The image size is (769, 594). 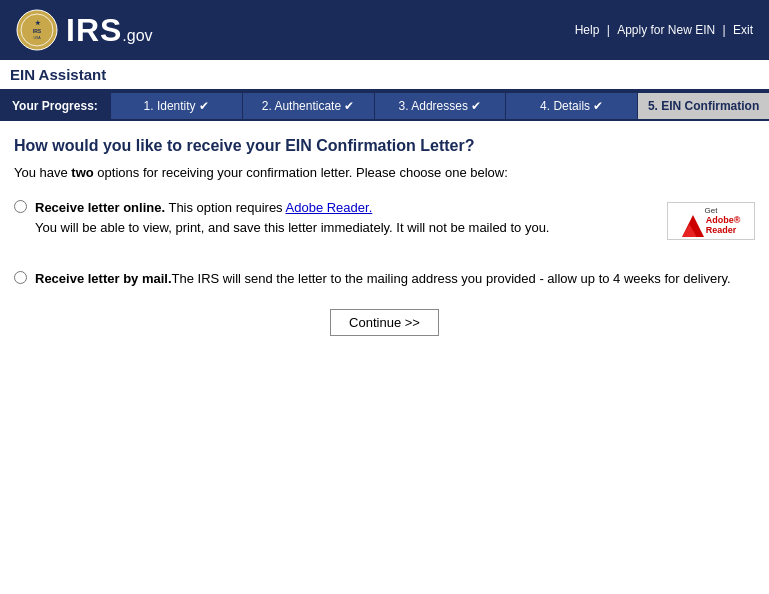 What do you see at coordinates (712, 226) in the screenshot?
I see `adobe-logo: Adobe®Reader` at bounding box center [712, 226].